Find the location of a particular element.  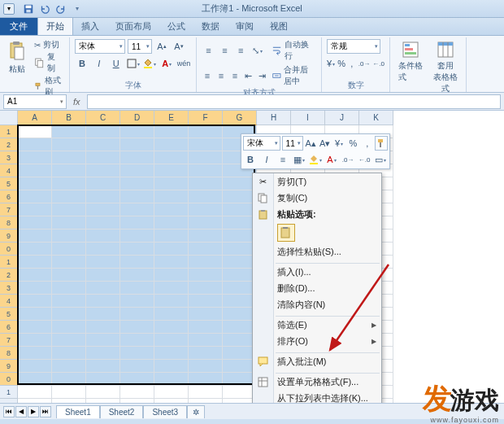

sheet-tab-2: Sheet2 is located at coordinates (122, 412).